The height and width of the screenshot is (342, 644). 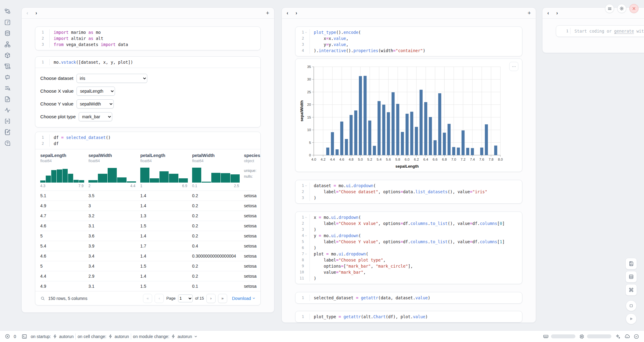 I want to click on packages-icon, so click(x=7, y=55).